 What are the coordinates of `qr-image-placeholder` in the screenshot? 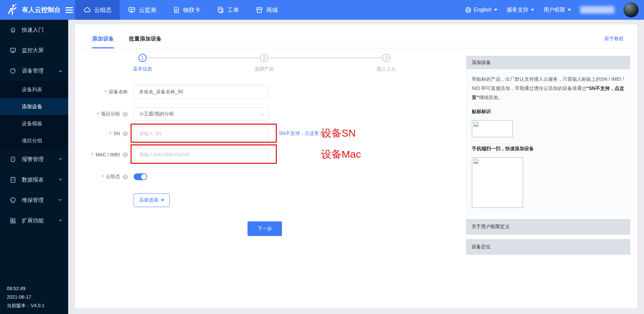 It's located at (497, 183).